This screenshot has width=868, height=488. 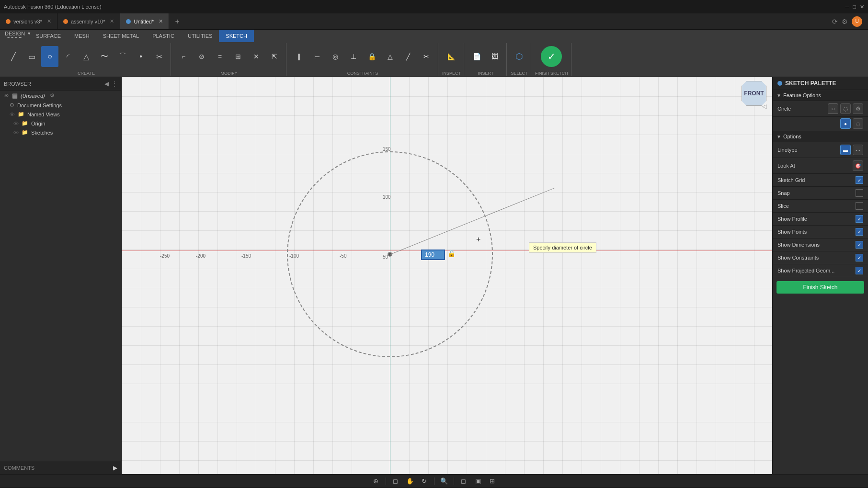 What do you see at coordinates (478, 481) in the screenshot?
I see `grid-btn: ▣` at bounding box center [478, 481].